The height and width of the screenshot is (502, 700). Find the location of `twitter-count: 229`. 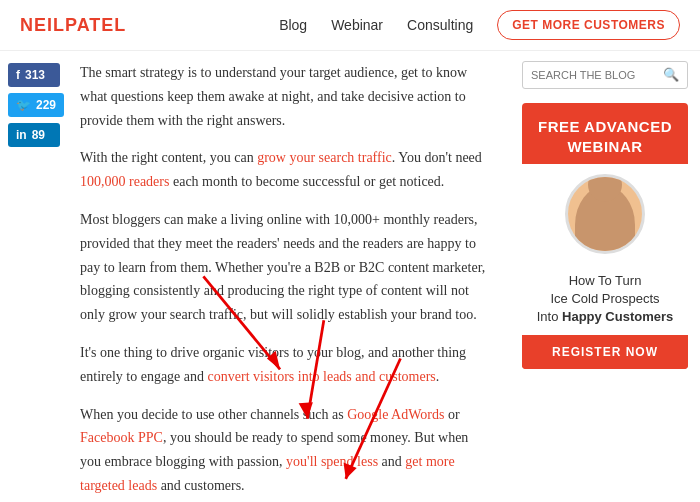

twitter-count: 229 is located at coordinates (46, 105).